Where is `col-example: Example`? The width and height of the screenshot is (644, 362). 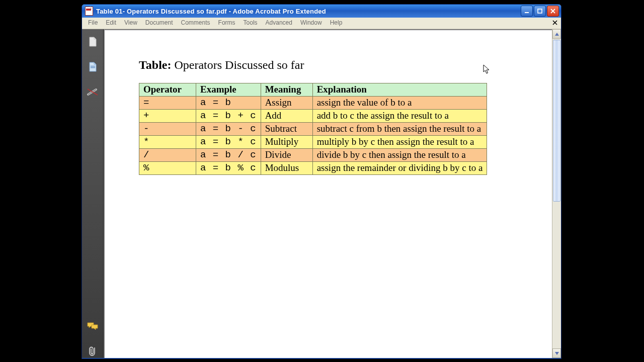 col-example: Example is located at coordinates (228, 90).